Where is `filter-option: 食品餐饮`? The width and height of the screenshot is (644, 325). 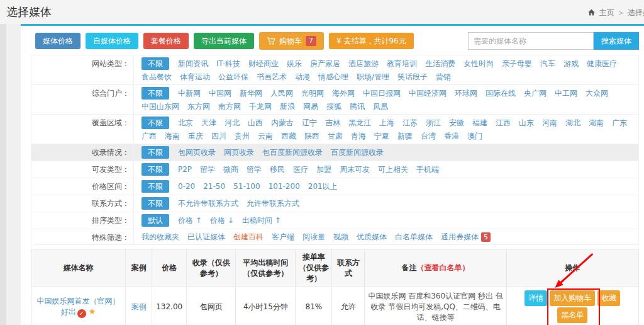 filter-option: 食品餐饮 is located at coordinates (157, 77).